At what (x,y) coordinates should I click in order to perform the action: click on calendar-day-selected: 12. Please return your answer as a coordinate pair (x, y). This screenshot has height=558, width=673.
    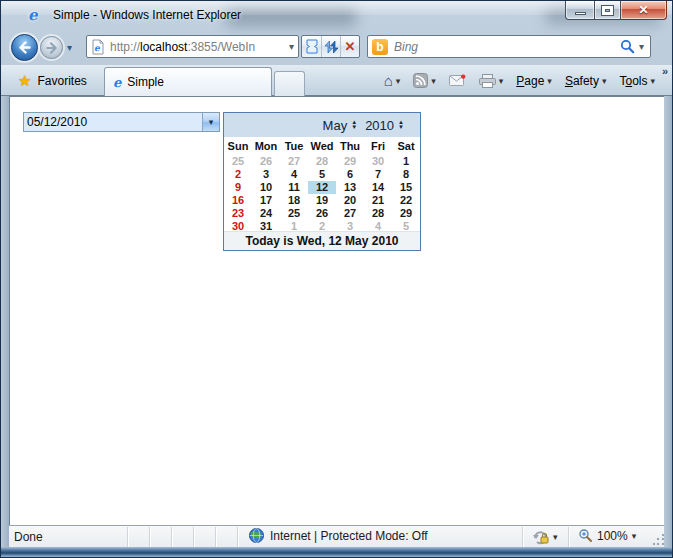
    Looking at the image, I should click on (322, 188).